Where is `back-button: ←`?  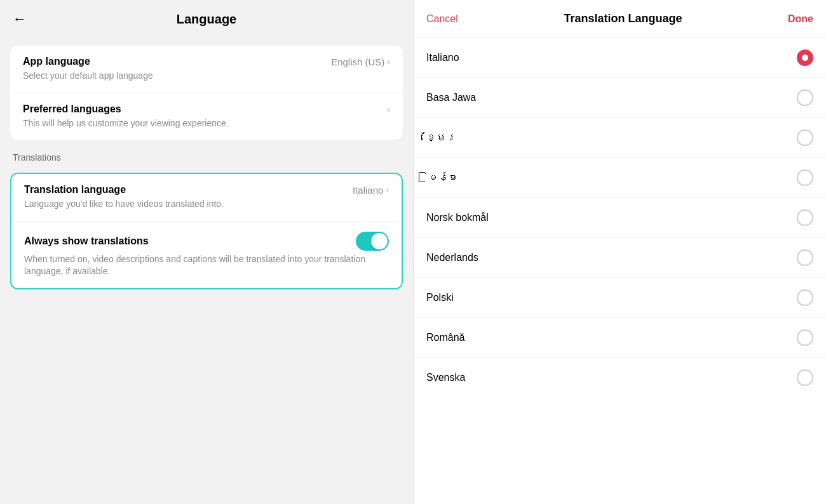 back-button: ← is located at coordinates (20, 19).